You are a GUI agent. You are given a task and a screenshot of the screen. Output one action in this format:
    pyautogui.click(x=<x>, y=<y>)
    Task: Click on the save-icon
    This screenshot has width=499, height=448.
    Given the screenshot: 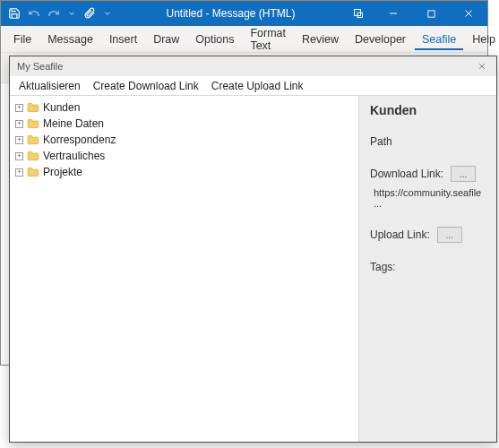 What is the action you would take?
    pyautogui.click(x=14, y=13)
    